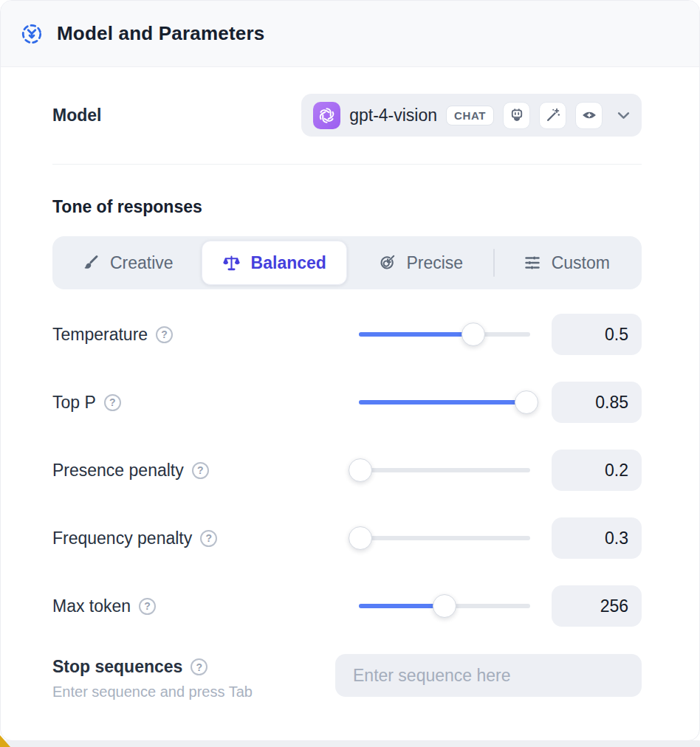  What do you see at coordinates (275, 263) in the screenshot?
I see `tab-balanced: Balanced` at bounding box center [275, 263].